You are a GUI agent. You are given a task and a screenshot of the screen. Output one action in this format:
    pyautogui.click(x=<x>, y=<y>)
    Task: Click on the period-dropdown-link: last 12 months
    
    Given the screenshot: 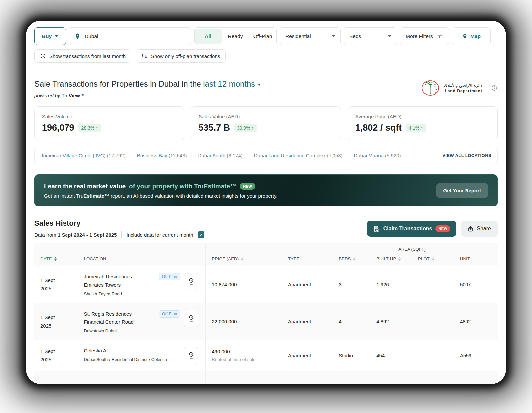 What is the action you would take?
    pyautogui.click(x=229, y=84)
    